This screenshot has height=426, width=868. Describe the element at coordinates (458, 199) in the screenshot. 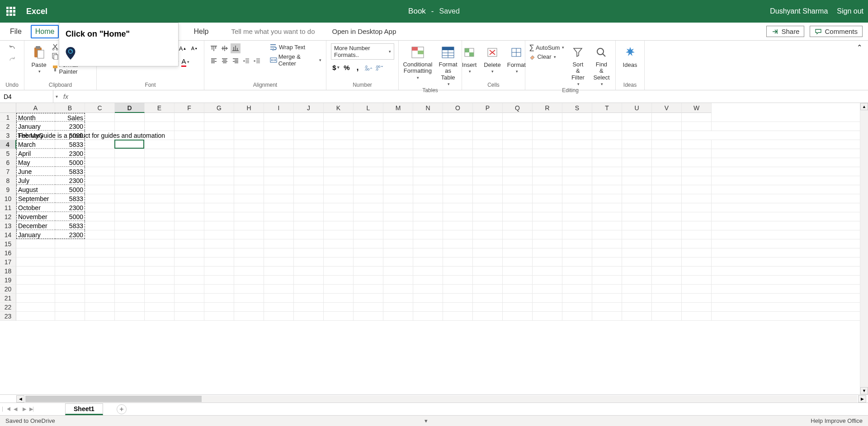

I see `cell-O10` at that location.